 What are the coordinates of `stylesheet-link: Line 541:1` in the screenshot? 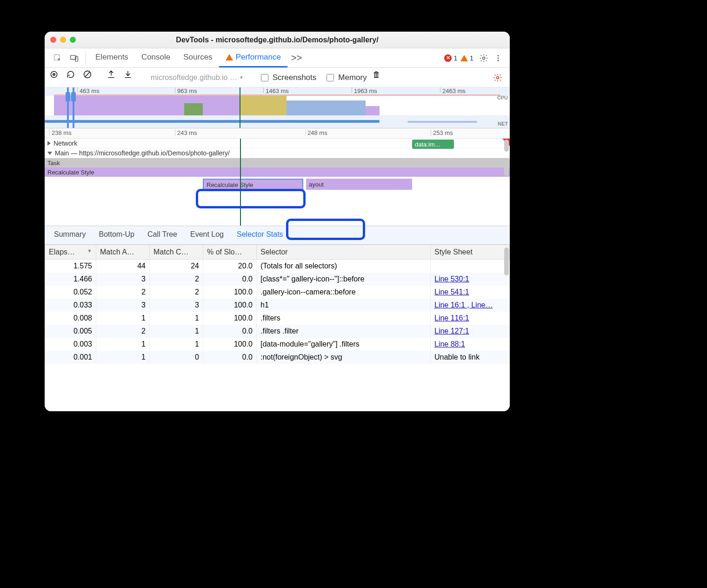 It's located at (452, 292).